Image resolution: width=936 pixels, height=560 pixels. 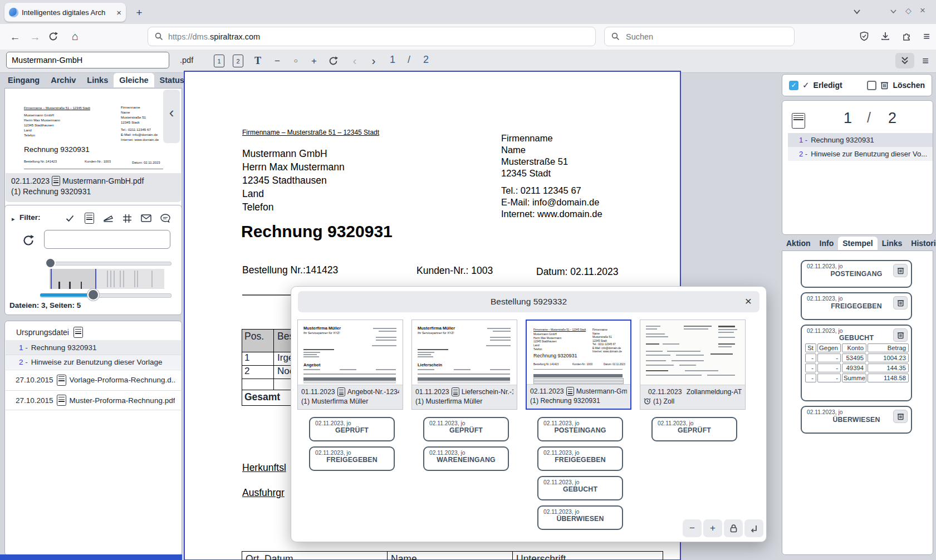 I want to click on new-tab-button: +, so click(x=139, y=12).